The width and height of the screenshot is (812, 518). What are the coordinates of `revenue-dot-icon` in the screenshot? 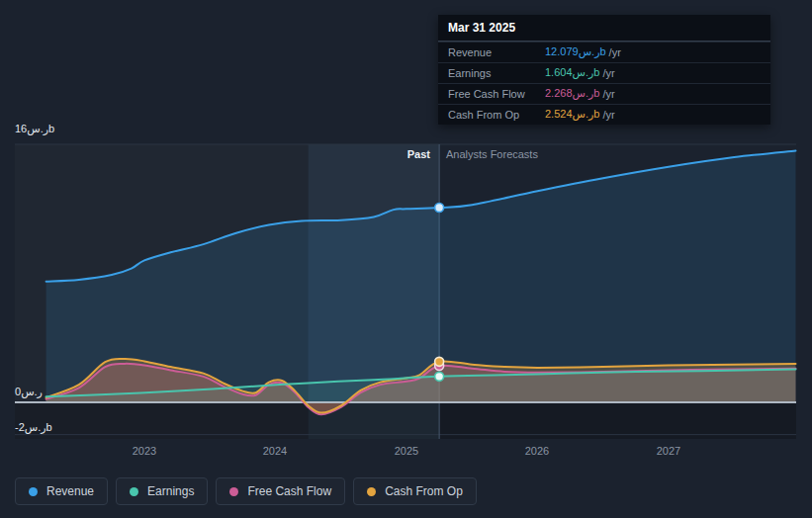 It's located at (34, 492).